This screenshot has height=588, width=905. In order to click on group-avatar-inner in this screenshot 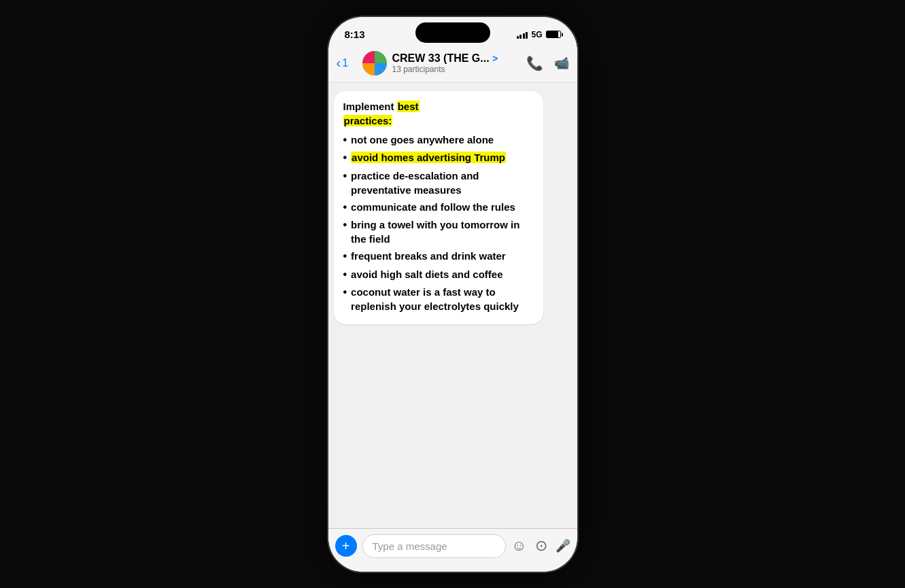, I will do `click(375, 63)`.